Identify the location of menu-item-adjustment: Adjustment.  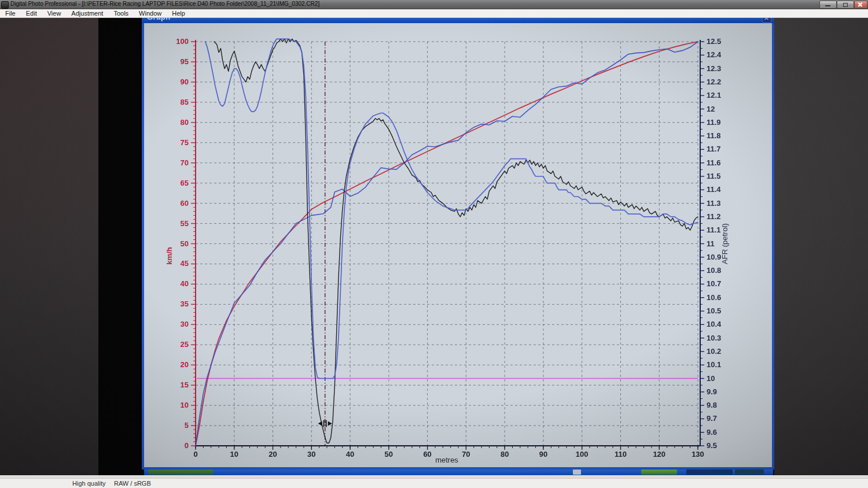
(87, 13).